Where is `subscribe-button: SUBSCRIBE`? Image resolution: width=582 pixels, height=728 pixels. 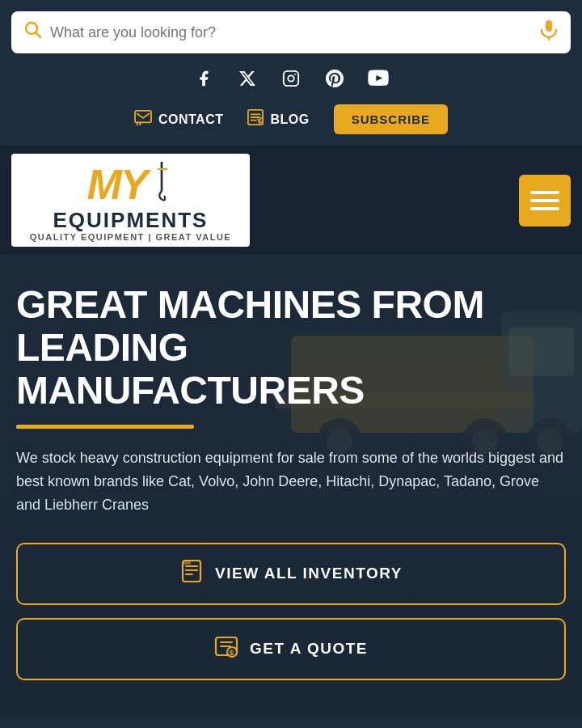 subscribe-button: SUBSCRIBE is located at coordinates (391, 120).